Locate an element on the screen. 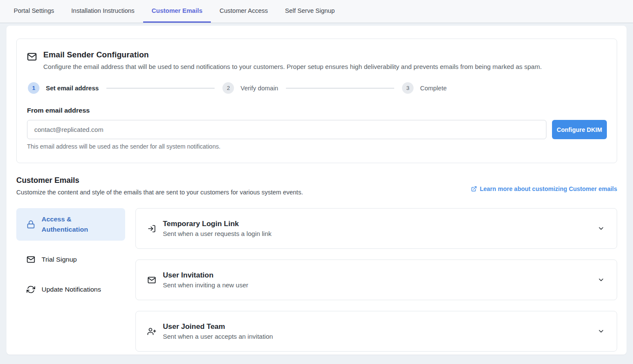 The height and width of the screenshot is (364, 633). customer-emails-description: Customize the content and style of the e… is located at coordinates (159, 192).